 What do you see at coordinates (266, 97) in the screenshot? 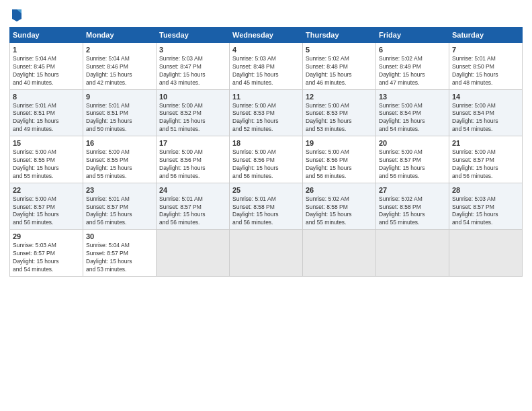
I see `day-number: 11` at bounding box center [266, 97].